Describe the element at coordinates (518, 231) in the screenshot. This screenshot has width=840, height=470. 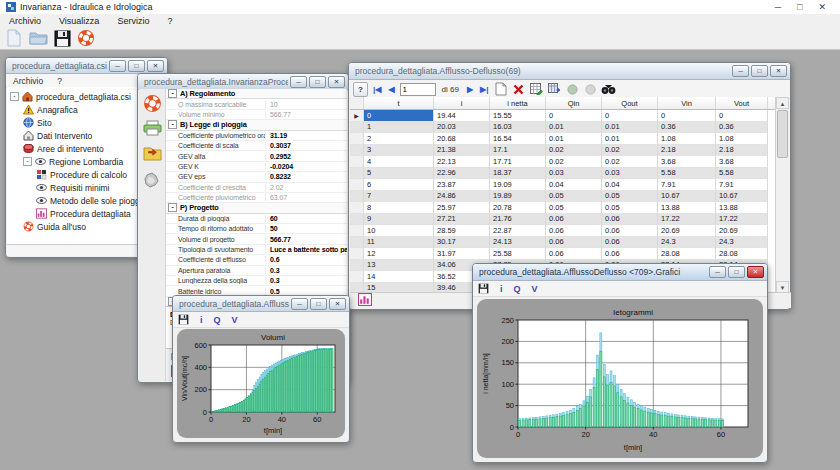
I see `cell: 22.87` at that location.